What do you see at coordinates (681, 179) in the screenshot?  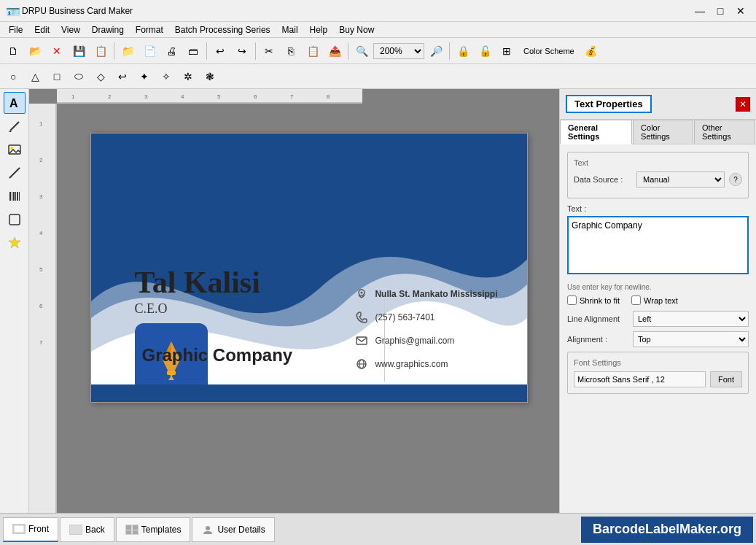 I see `data-source-select: Manual From File Database` at bounding box center [681, 179].